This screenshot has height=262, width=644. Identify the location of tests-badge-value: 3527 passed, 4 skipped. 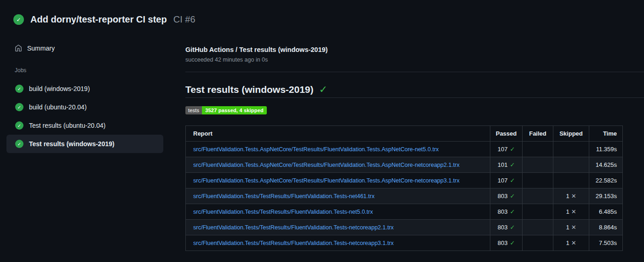
(235, 110).